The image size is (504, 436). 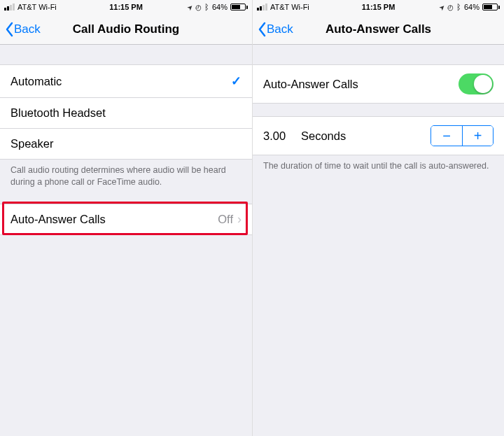 I want to click on routing-footer: Call audio routing determines where audi…, so click(x=126, y=174).